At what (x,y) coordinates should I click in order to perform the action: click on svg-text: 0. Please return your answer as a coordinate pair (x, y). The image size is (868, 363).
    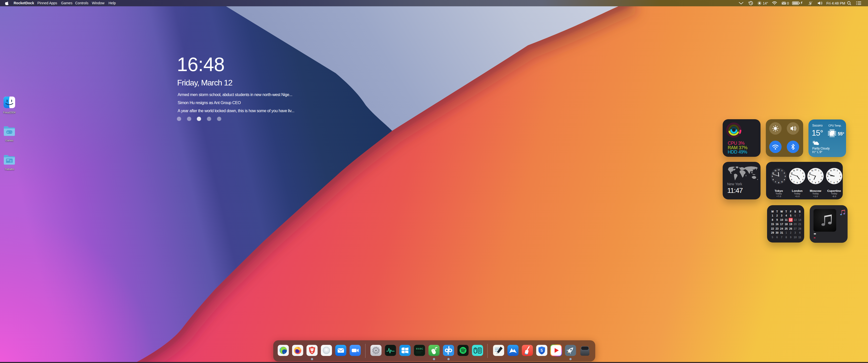
    Looking at the image, I should click on (788, 3).